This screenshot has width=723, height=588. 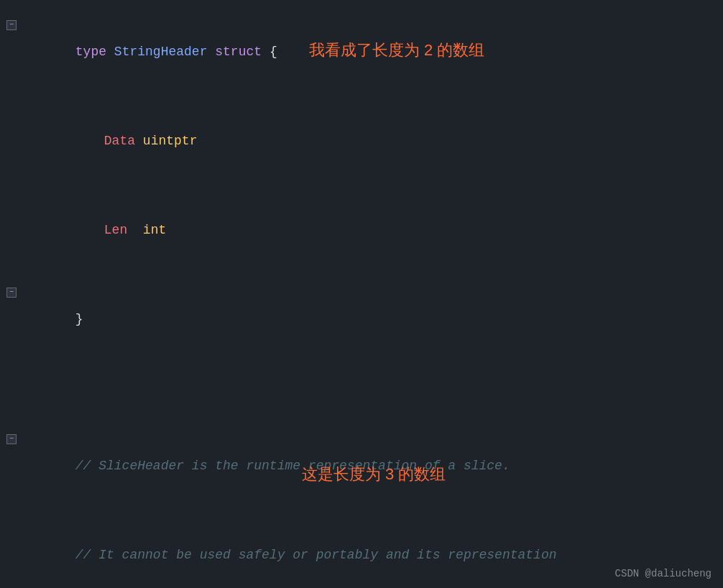 I want to click on watermark: CSDN @daliucheng, so click(x=663, y=574).